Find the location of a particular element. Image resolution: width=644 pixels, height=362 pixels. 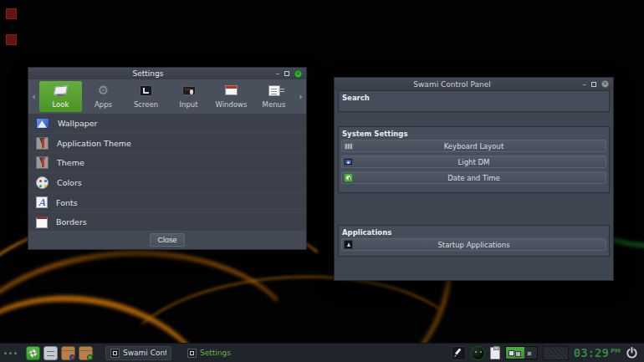

system-settings-section: System Settings Keyboard Layout Light DM… is located at coordinates (473, 160).